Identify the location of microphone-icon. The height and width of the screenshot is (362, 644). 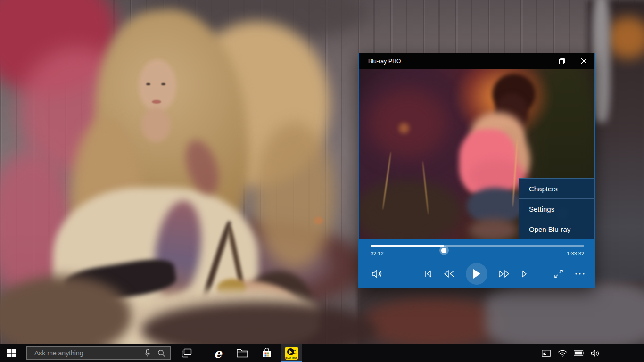
(148, 353).